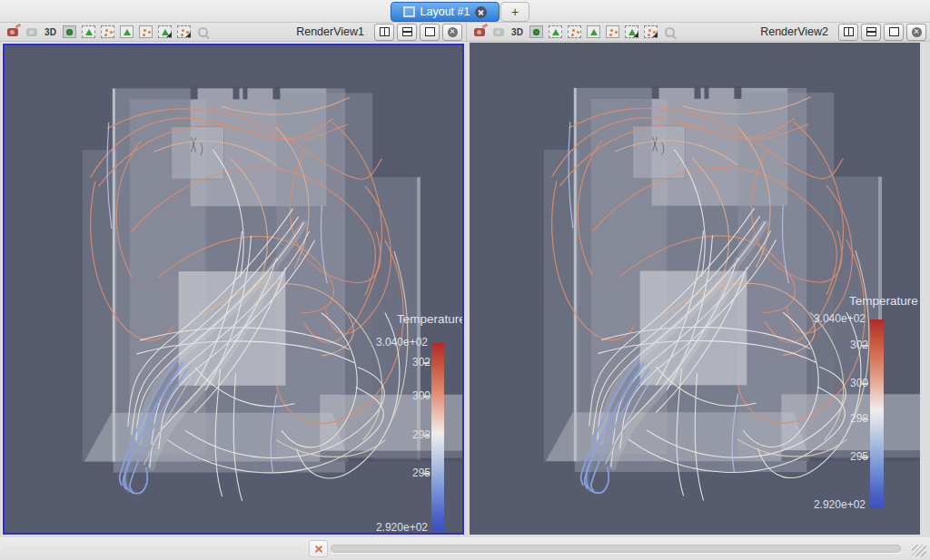  I want to click on layout-tab-bar: Layout #1 +, so click(465, 11).